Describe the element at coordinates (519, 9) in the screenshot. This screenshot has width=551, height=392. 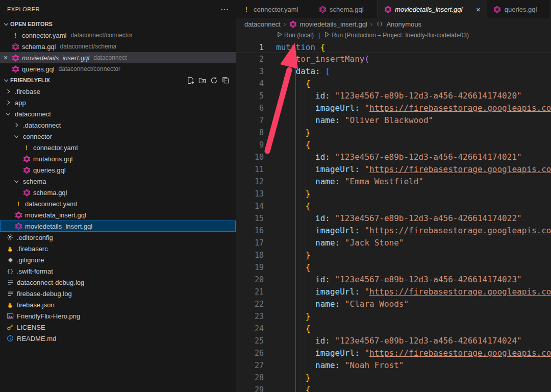
I see `tab-queries-gql: queries.gql` at that location.